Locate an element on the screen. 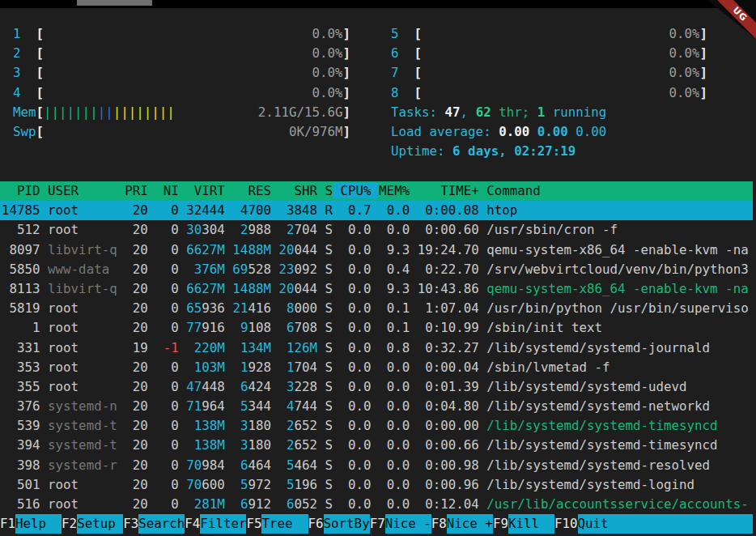 The image size is (756, 536). cell-virt-pad is located at coordinates (186, 445).